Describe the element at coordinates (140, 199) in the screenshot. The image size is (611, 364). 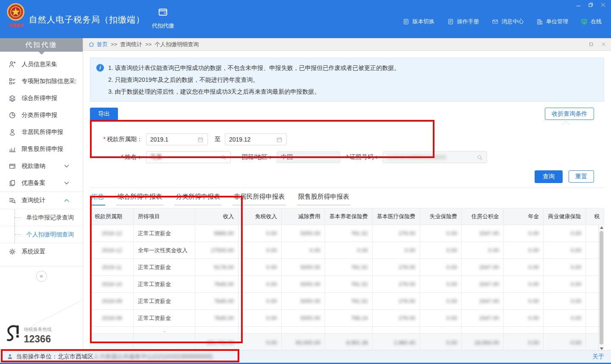
I see `tab-comprehensive-return: 综合所得申报表` at that location.